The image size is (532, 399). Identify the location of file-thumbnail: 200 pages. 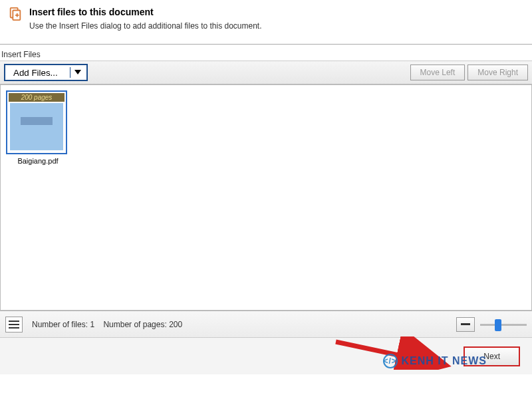
(37, 122).